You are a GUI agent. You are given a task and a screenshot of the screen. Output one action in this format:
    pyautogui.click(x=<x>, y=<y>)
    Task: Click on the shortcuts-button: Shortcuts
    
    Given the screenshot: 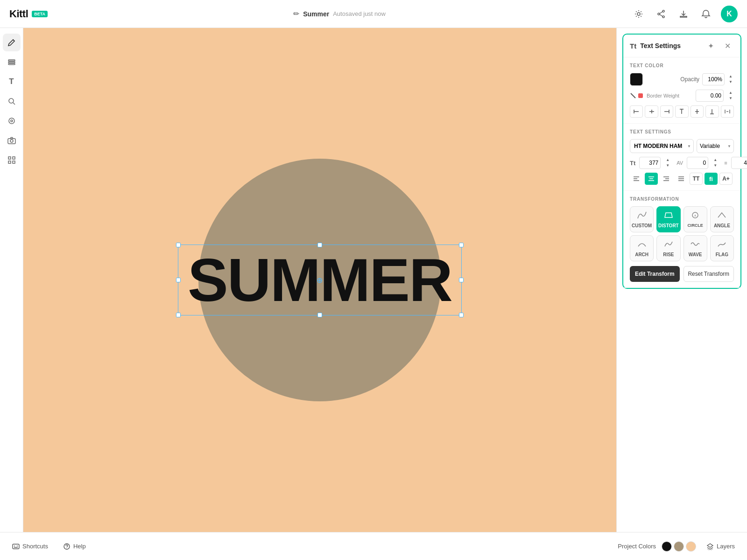 What is the action you would take?
    pyautogui.click(x=30, y=546)
    